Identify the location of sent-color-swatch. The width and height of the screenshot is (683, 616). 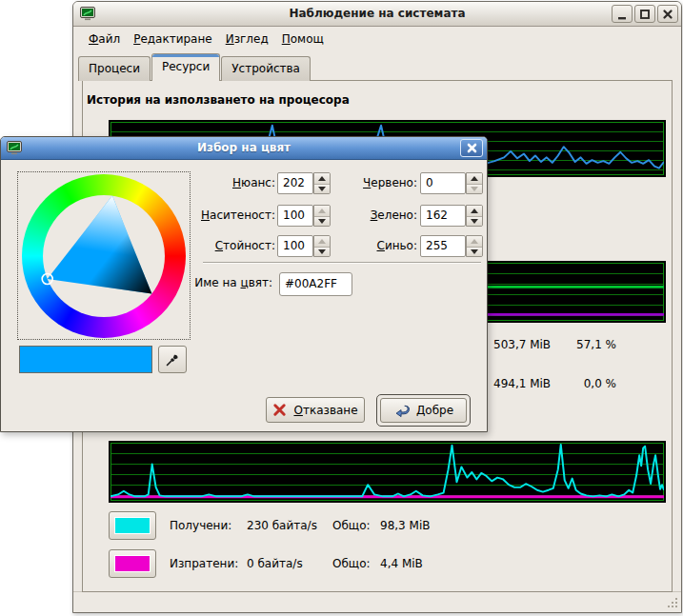
(132, 564).